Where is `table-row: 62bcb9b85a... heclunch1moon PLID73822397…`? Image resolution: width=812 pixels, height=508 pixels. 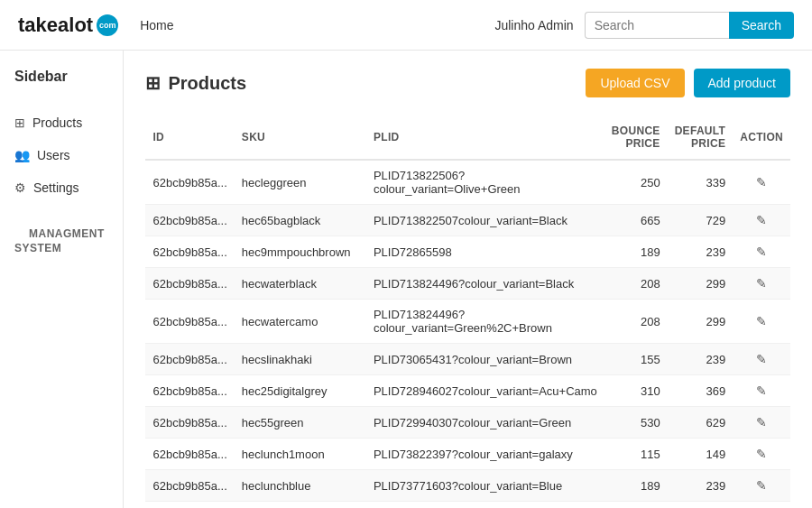
table-row: 62bcb9b85a... heclunch1moon PLID73822397… is located at coordinates (467, 455).